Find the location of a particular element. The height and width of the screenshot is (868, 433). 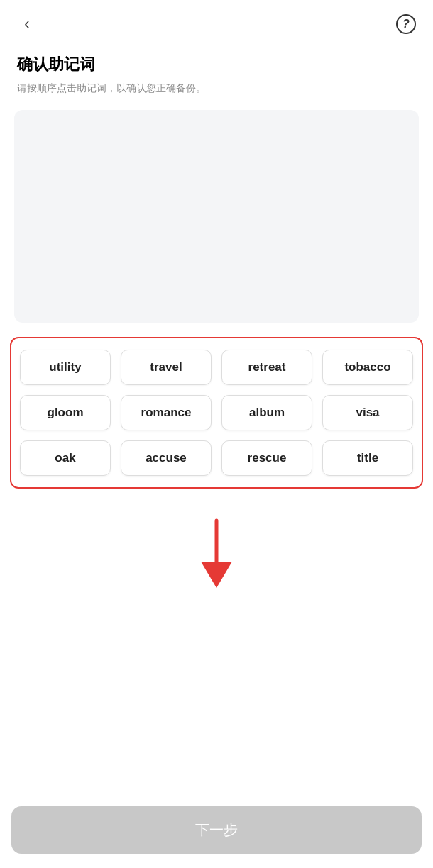

word-chip: utility is located at coordinates (65, 367).